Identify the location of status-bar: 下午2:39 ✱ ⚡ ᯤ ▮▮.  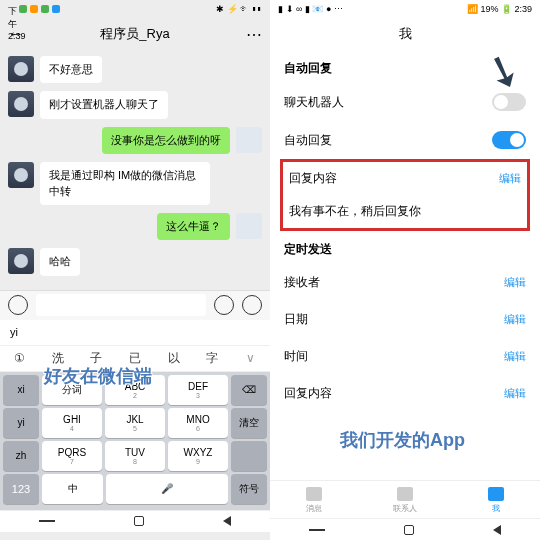
(135, 9).